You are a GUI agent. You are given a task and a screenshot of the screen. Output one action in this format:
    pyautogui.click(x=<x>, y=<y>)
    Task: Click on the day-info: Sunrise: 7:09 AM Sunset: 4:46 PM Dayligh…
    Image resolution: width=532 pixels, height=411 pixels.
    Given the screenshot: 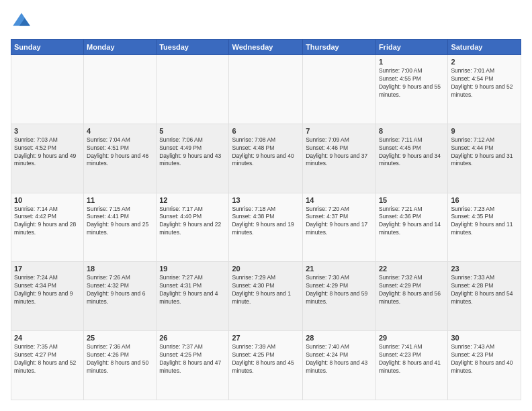 What is the action you would take?
    pyautogui.click(x=339, y=152)
    